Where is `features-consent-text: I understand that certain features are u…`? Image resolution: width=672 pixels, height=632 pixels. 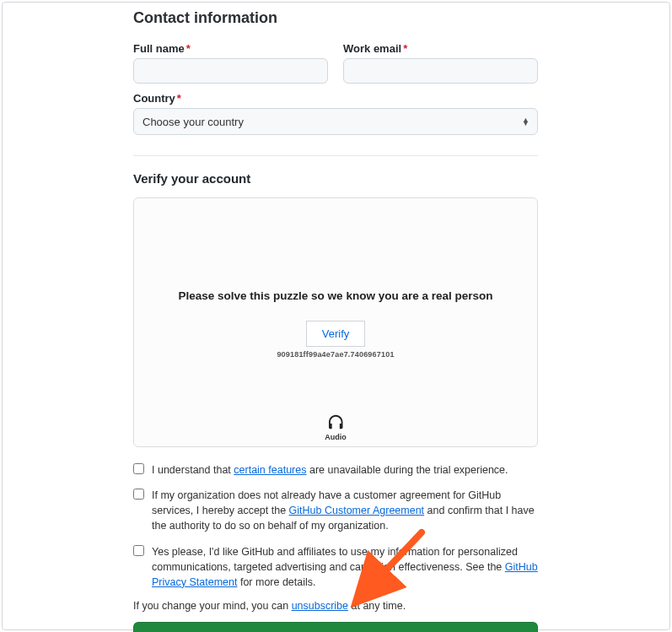 features-consent-text: I understand that certain features are u… is located at coordinates (331, 470).